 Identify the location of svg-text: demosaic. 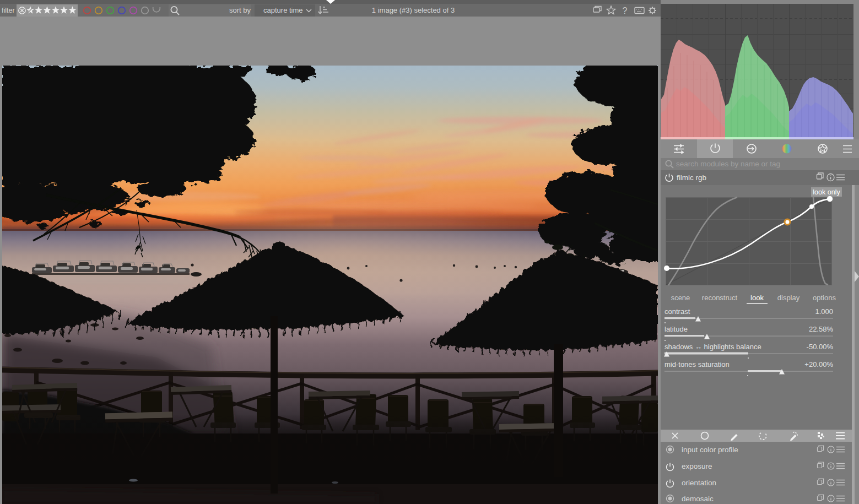
(698, 499).